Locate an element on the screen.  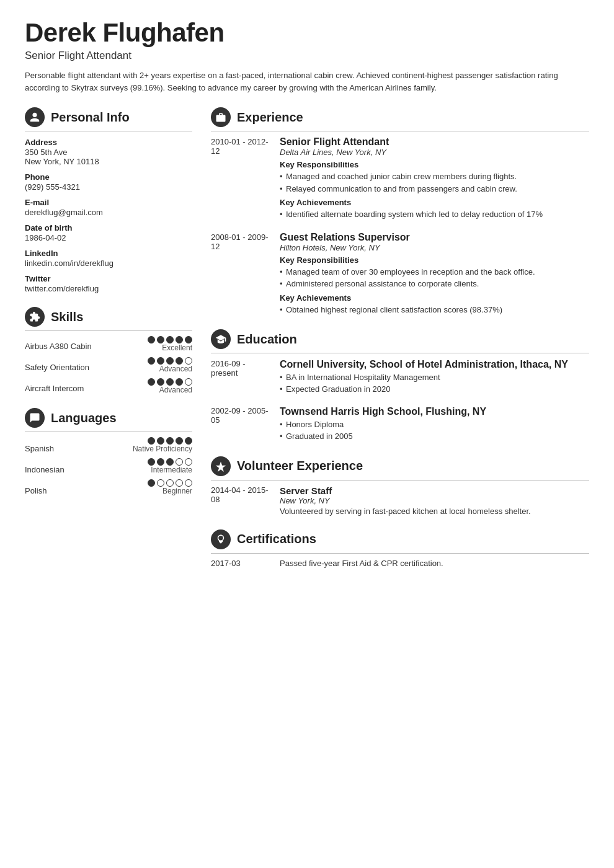
vol-description: Volunteered by serving in fast-paced kit… is located at coordinates (434, 511).